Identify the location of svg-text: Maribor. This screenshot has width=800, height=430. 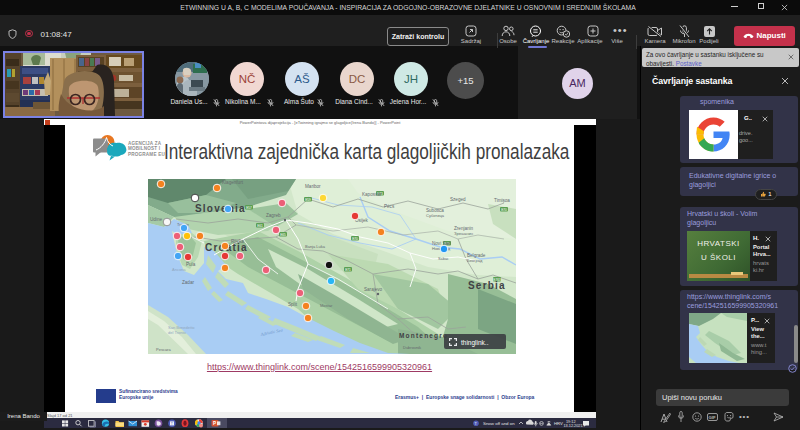
(313, 186).